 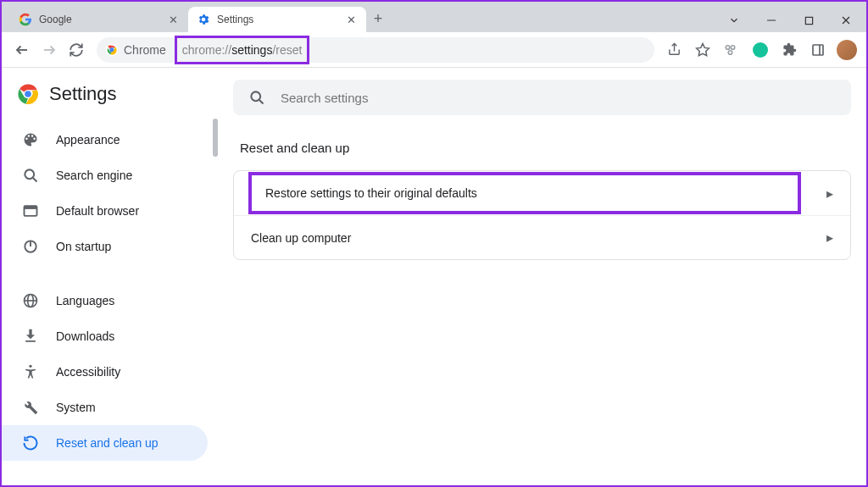 What do you see at coordinates (136, 50) in the screenshot?
I see `site-chip: Chrome` at bounding box center [136, 50].